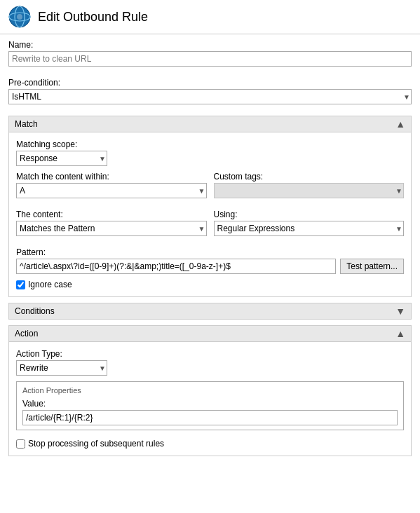 This screenshot has height=513, width=420. Describe the element at coordinates (210, 59) in the screenshot. I see `name-input` at that location.